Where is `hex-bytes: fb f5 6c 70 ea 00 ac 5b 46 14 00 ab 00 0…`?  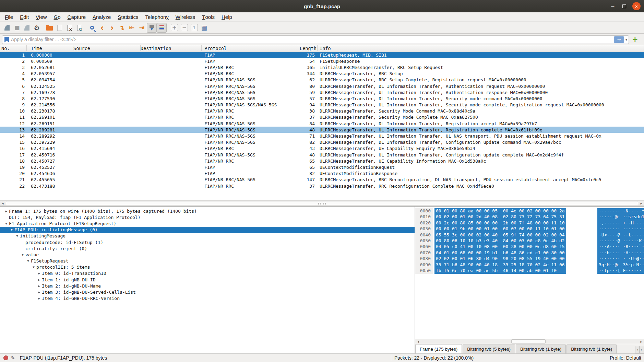
hex-bytes: fb f5 6c 70 ea 00 ac 5b 46 14 00 ab 00 0… is located at coordinates (500, 271).